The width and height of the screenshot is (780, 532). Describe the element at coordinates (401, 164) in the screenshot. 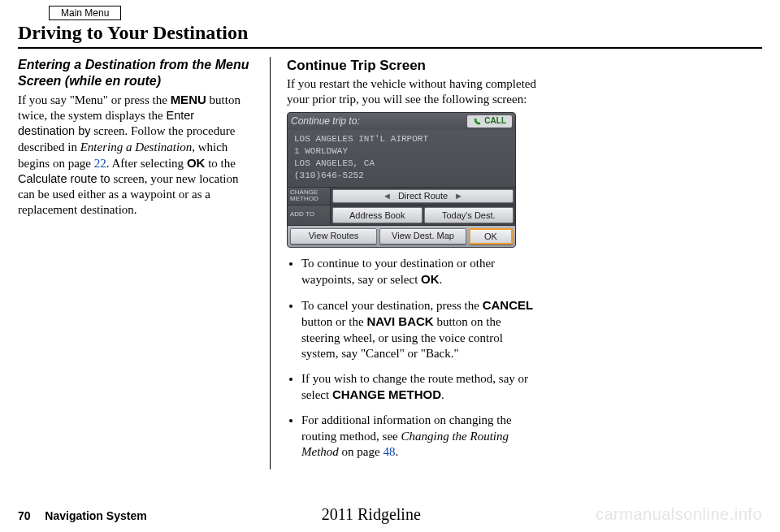

I see `addr-line3: LOS ANGELES, CA` at that location.